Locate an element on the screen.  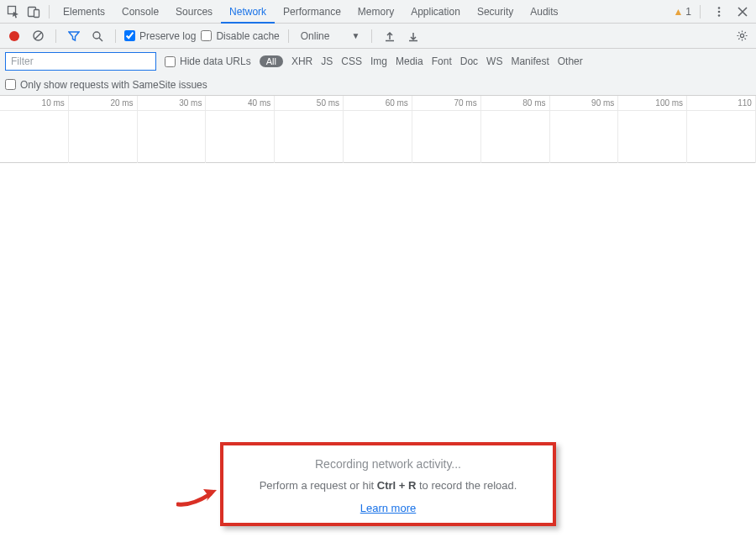
tab-console: Console is located at coordinates (140, 12).